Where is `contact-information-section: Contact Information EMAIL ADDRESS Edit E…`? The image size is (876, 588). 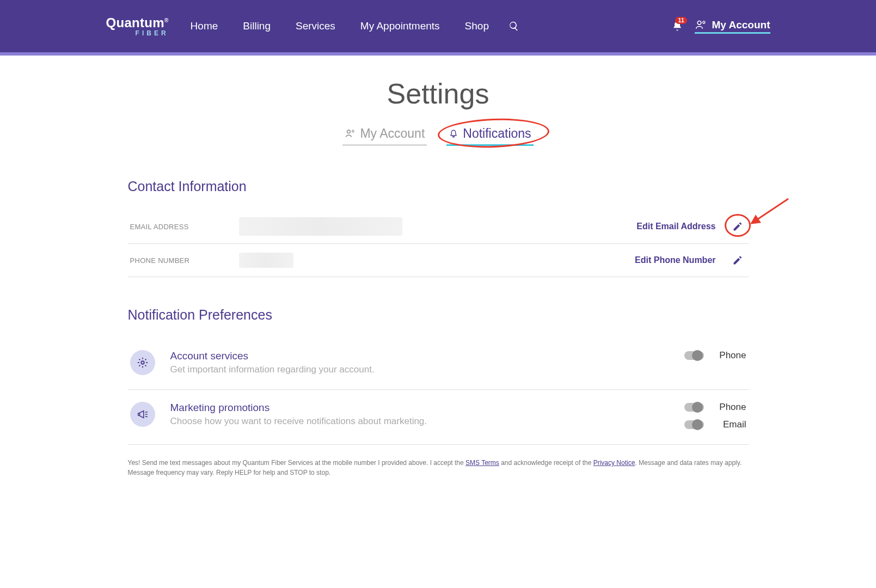
contact-information-section: Contact Information EMAIL ADDRESS Edit E… is located at coordinates (438, 228).